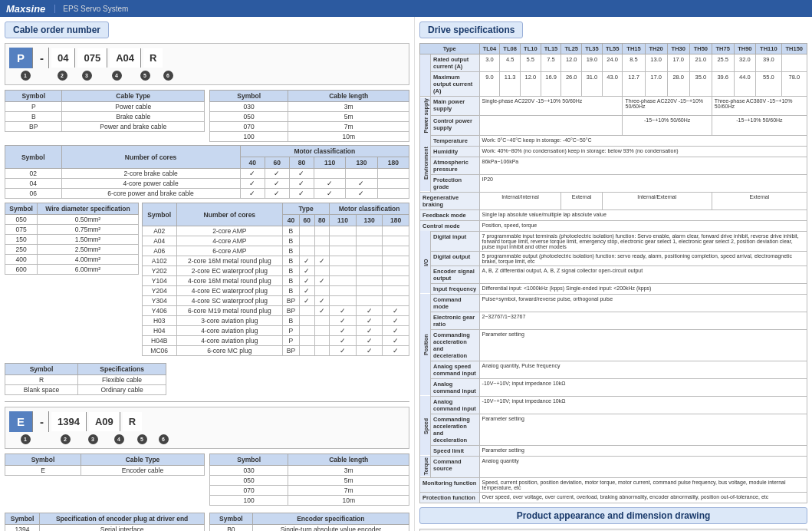 Image resolution: width=812 pixels, height=531 pixels. Describe the element at coordinates (57, 30) in the screenshot. I see `cable-order-title: Cable order number` at that location.